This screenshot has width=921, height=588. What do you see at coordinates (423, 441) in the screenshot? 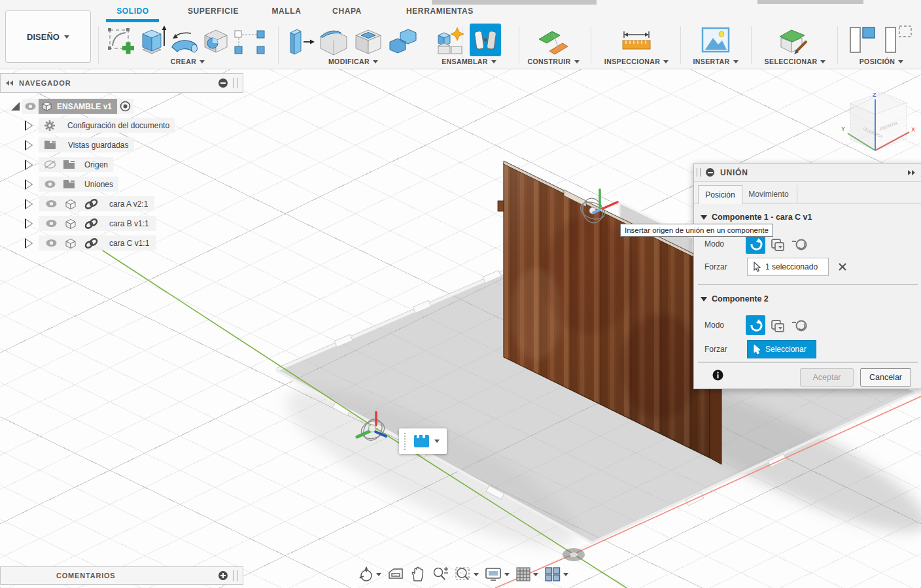
I see `joint-mini-toolbar` at bounding box center [423, 441].